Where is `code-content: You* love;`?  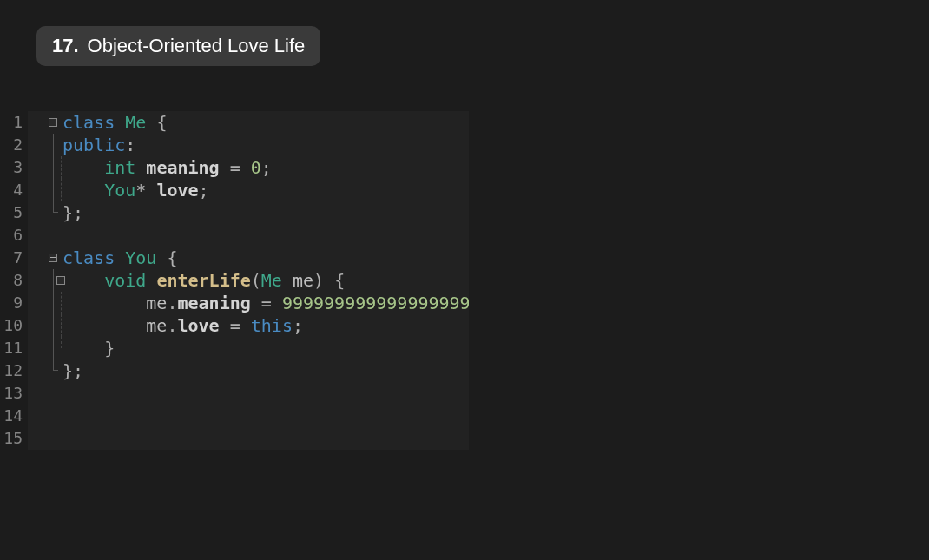
code-content: You* love; is located at coordinates (266, 190).